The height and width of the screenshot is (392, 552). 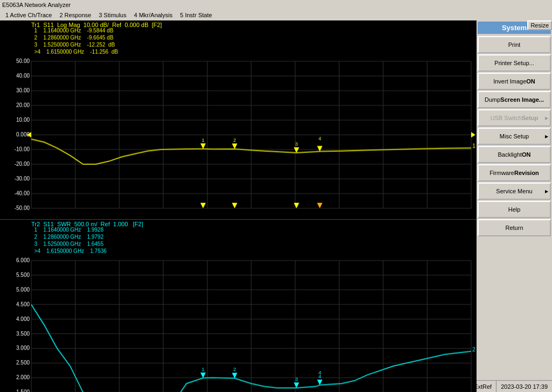 I want to click on dump-screen-button: DumpScreen Image..., so click(x=514, y=100).